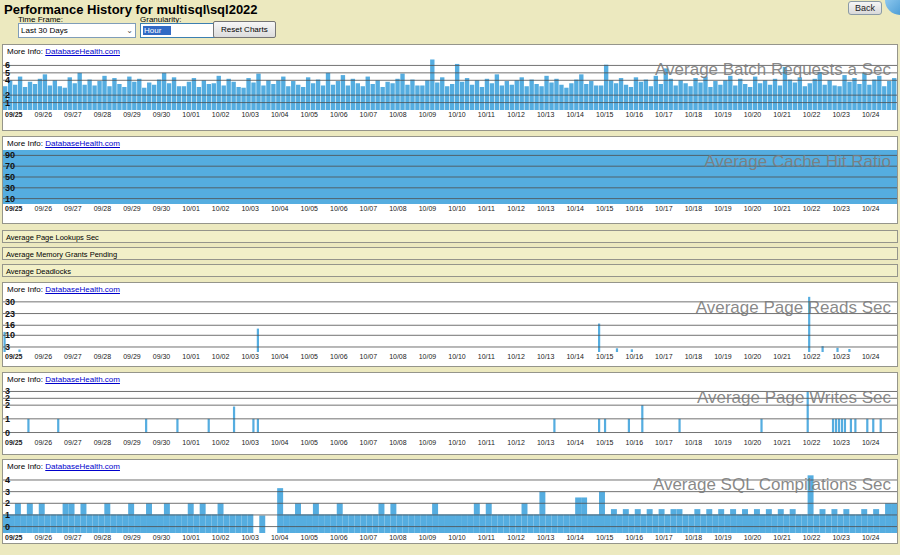  I want to click on svg-text: 10, so click(10, 199).